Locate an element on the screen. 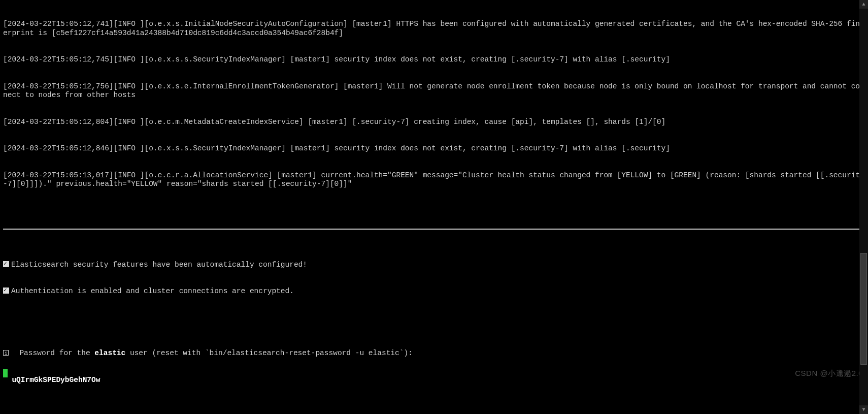 Image resolution: width=868 pixels, height=414 pixels. log-line: [2024-03-22T15:05:12,741][INFO ][o.e.x.s… is located at coordinates (434, 28).